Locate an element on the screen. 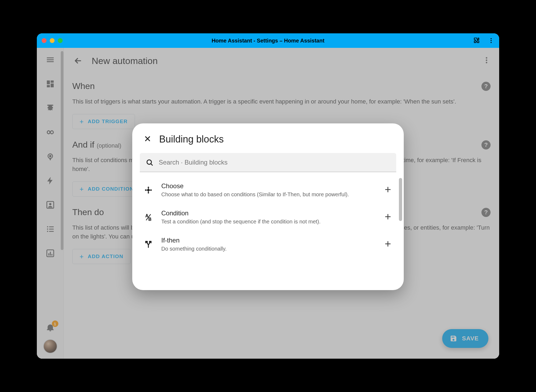 The height and width of the screenshot is (392, 536). close-dialog-button is located at coordinates (148, 139).